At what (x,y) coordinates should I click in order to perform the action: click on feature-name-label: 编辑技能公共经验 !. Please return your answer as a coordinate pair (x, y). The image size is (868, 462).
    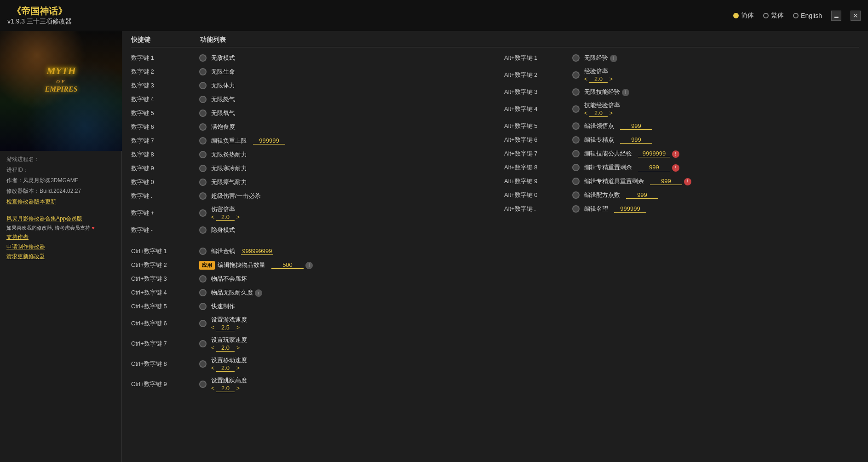
    Looking at the image, I should click on (721, 154).